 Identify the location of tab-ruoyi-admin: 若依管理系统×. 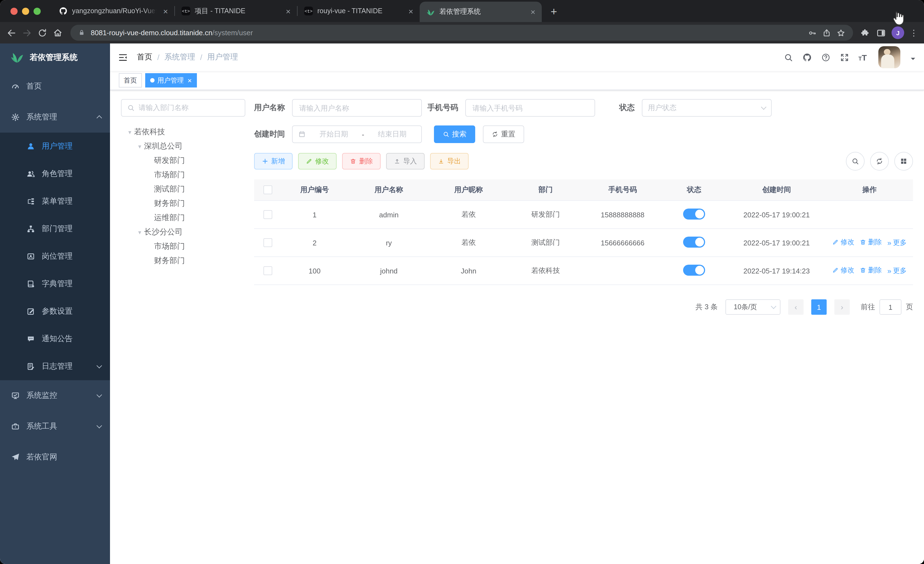
(481, 12).